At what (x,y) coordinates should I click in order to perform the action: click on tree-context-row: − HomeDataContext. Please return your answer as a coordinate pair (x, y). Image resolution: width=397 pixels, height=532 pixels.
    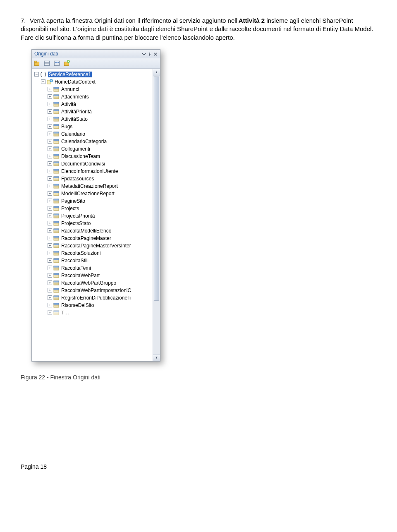
    Looking at the image, I should click on (96, 82).